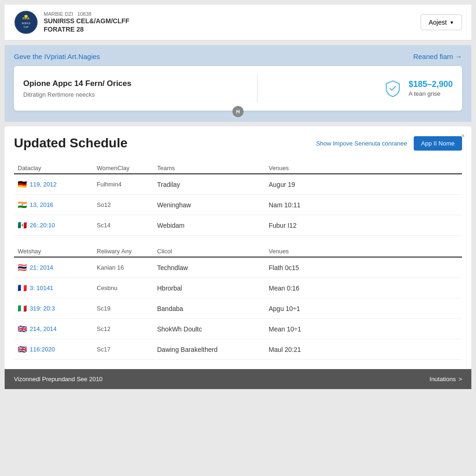 The image size is (476, 476). What do you see at coordinates (438, 143) in the screenshot?
I see `app-button: App II Nome` at bounding box center [438, 143].